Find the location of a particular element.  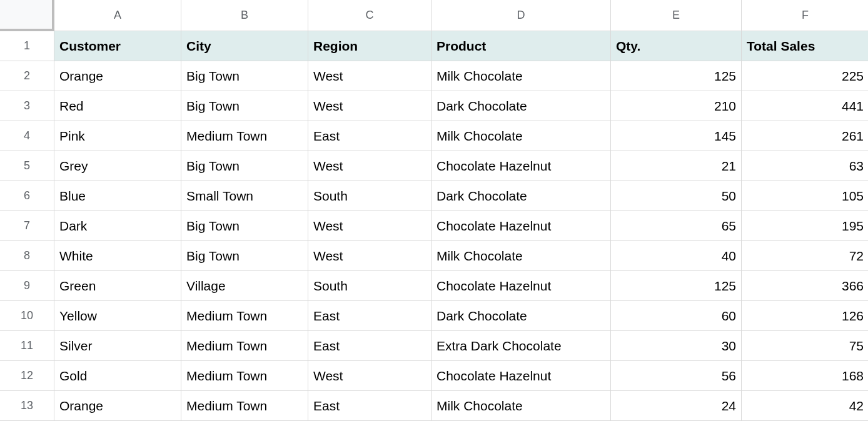

cell-c1: Region is located at coordinates (370, 46).